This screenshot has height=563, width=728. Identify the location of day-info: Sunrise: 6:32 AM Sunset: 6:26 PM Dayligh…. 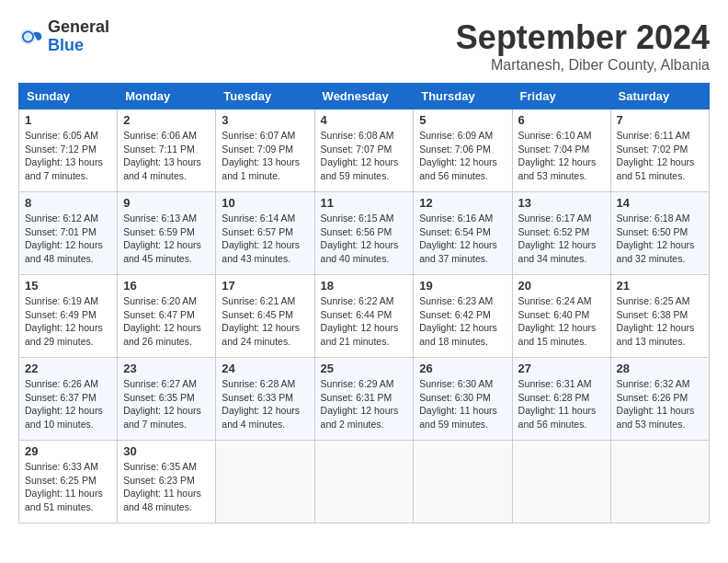
(660, 405).